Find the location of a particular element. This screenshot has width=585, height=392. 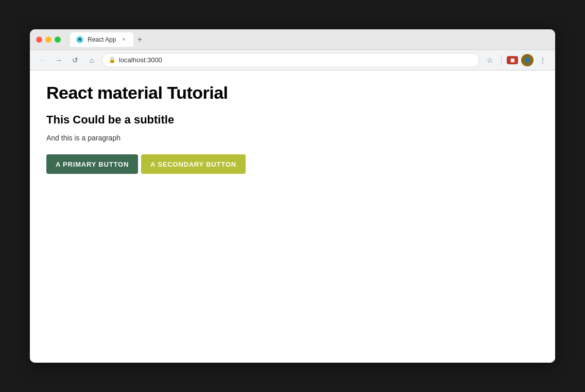

address-text: localhost:3000 is located at coordinates (141, 60).